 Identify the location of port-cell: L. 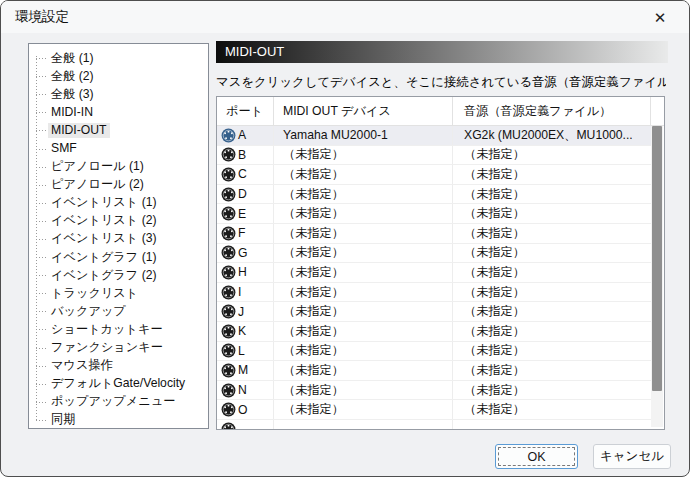
(246, 352).